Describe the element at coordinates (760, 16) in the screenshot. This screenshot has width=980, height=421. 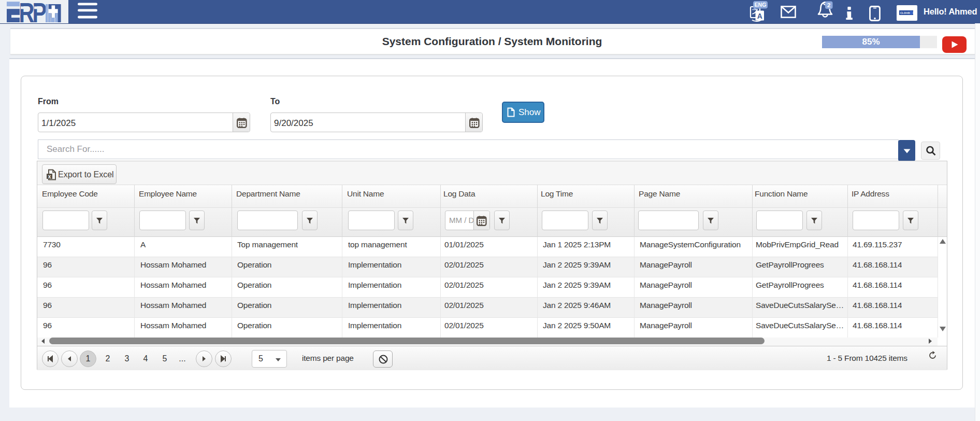
I see `svg-text: A` at that location.